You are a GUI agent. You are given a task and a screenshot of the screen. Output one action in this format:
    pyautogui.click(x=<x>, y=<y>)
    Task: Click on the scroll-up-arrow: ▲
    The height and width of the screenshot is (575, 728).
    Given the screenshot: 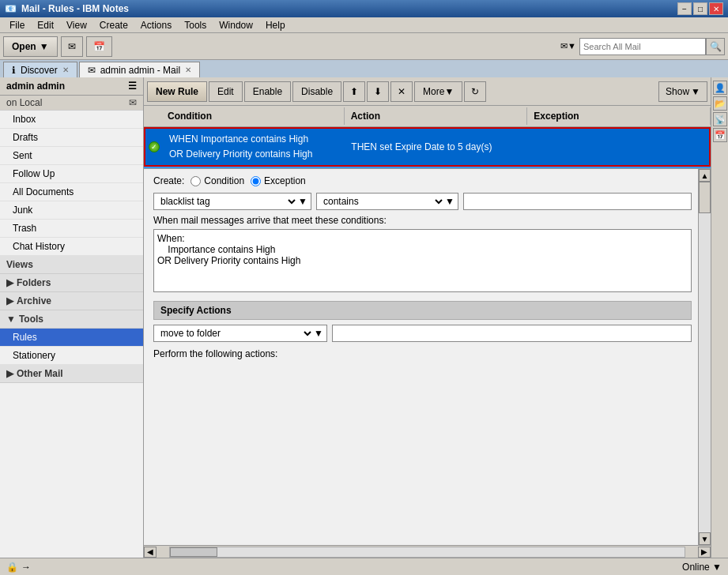 What is the action you would take?
    pyautogui.click(x=705, y=175)
    